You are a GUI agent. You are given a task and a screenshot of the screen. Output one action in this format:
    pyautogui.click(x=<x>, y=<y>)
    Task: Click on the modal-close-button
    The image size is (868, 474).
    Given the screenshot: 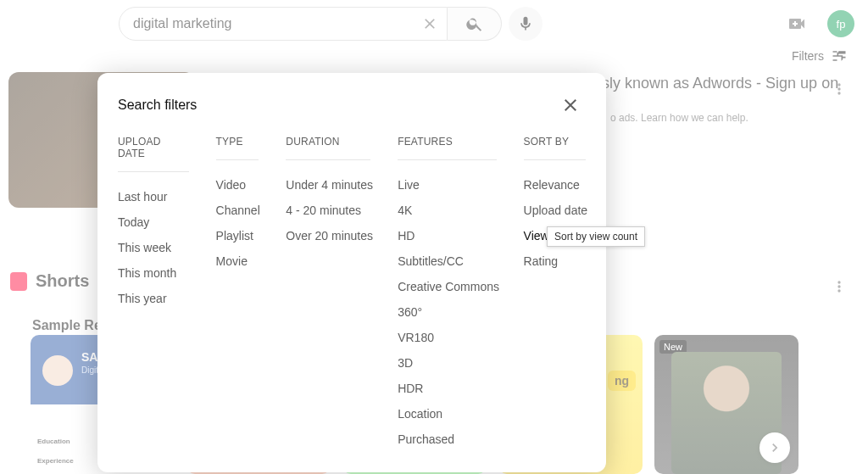 What is the action you would take?
    pyautogui.click(x=570, y=105)
    